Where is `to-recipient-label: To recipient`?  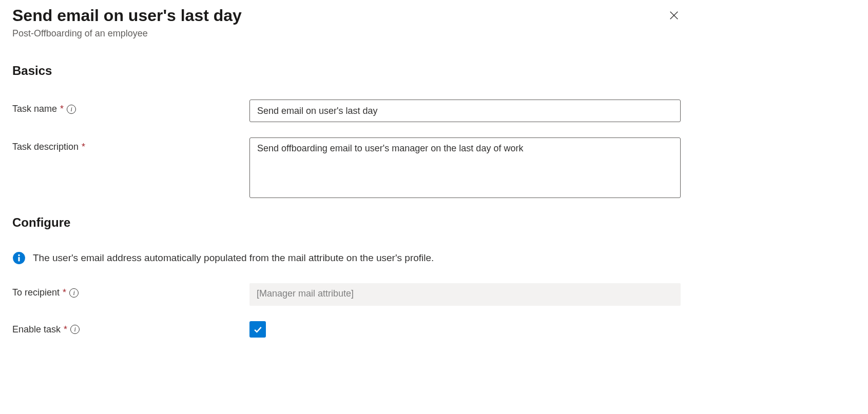
to-recipient-label: To recipient is located at coordinates (36, 292).